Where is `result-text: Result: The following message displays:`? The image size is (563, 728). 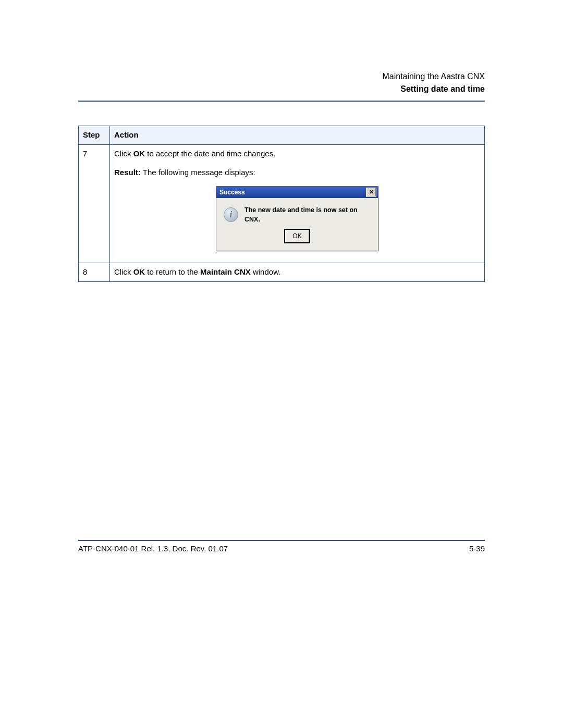 result-text: Result: The following message displays: is located at coordinates (297, 173).